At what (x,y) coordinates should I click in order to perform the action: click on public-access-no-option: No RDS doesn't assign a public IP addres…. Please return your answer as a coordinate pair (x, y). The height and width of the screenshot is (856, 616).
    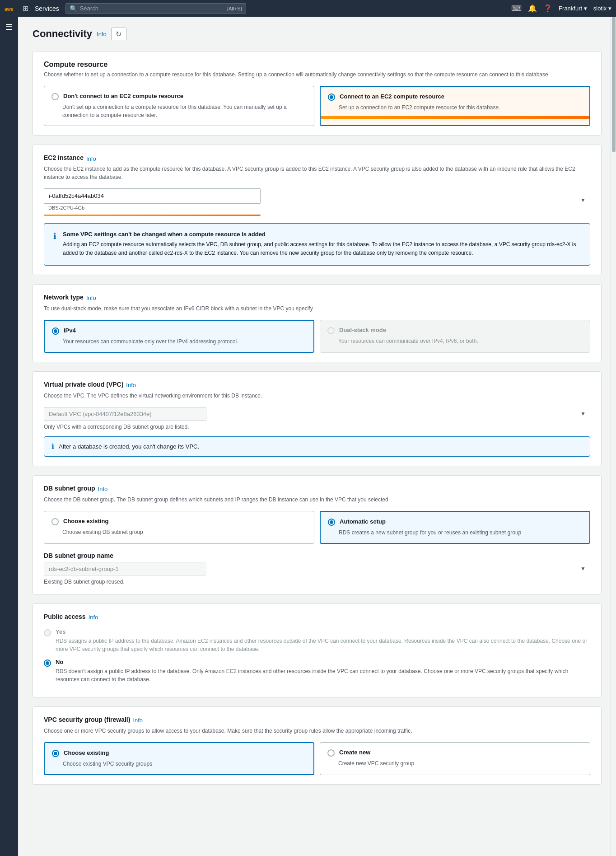
    Looking at the image, I should click on (317, 671).